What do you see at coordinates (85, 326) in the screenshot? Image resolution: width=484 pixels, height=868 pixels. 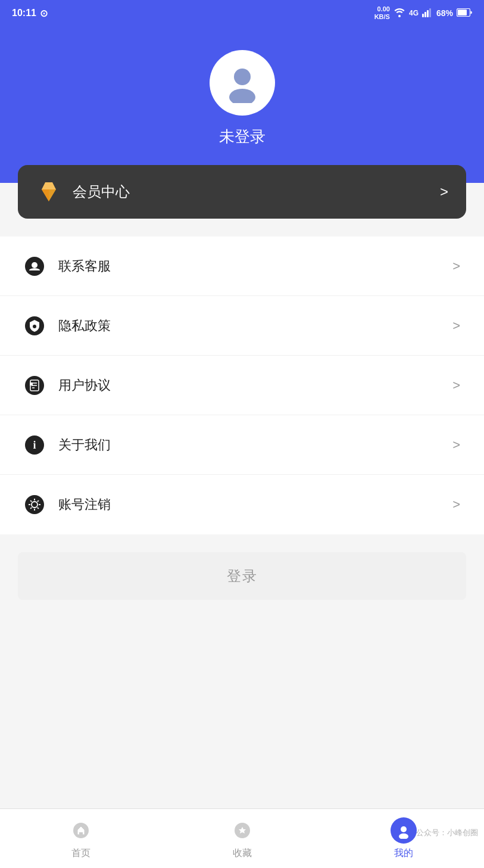 I see `menu-label-privacy: 隐私政策` at bounding box center [85, 326].